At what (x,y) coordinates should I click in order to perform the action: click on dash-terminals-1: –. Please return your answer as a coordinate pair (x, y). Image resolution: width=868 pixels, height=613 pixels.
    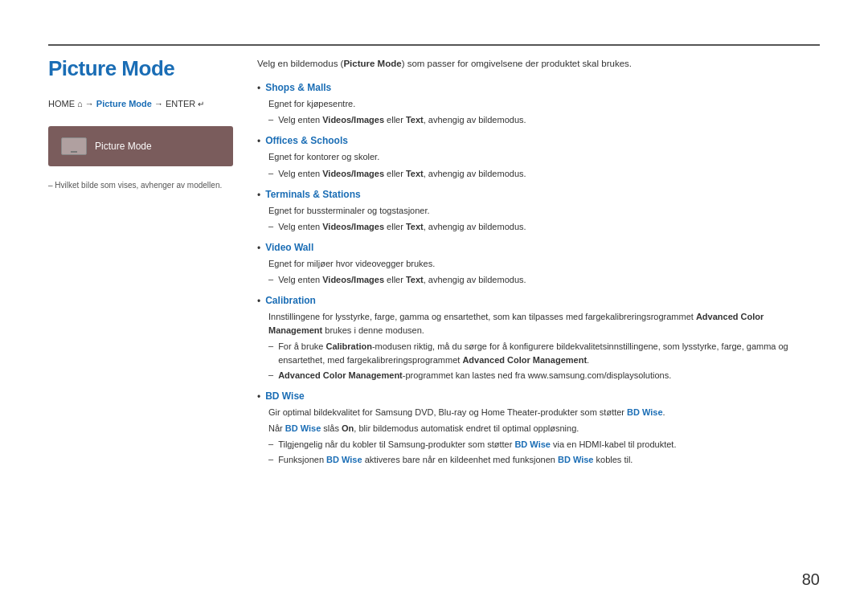
    Looking at the image, I should click on (271, 226).